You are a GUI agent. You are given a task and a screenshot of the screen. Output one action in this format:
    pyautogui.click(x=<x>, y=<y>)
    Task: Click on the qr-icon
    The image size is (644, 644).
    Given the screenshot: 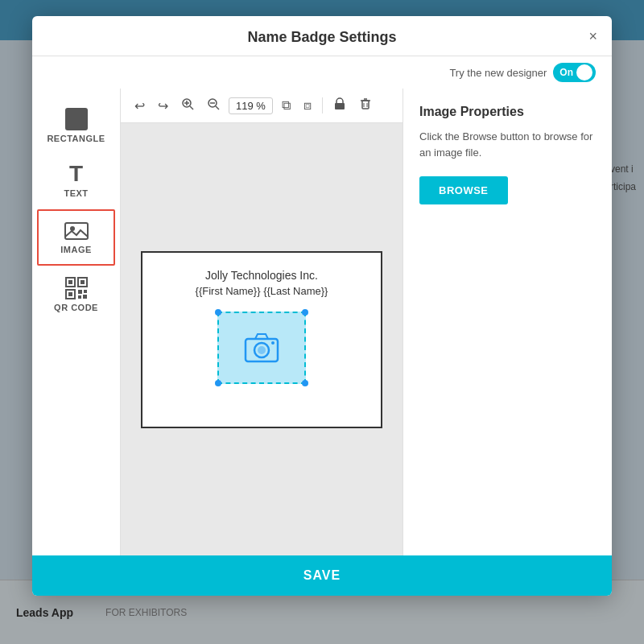 What is the action you would take?
    pyautogui.click(x=76, y=288)
    